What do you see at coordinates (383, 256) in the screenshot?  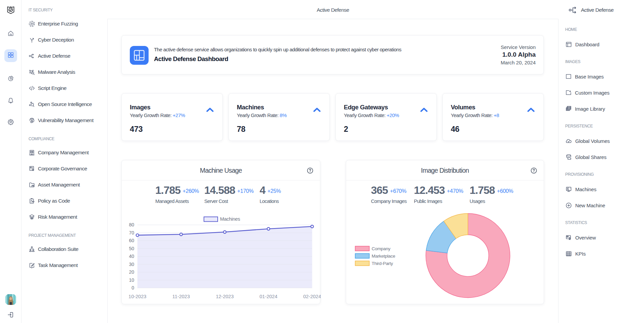 I see `svg-text: Marketplace` at bounding box center [383, 256].